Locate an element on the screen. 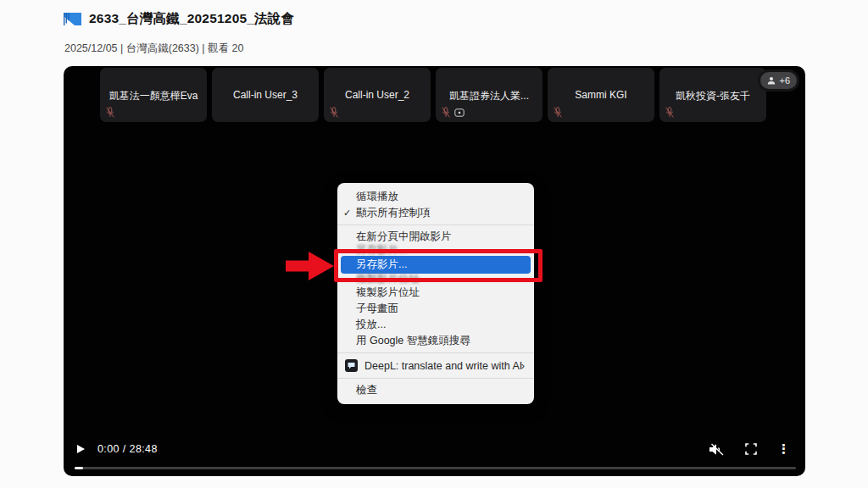 Image resolution: width=868 pixels, height=488 pixels. participant-tile: Call-in User_2 is located at coordinates (377, 95).